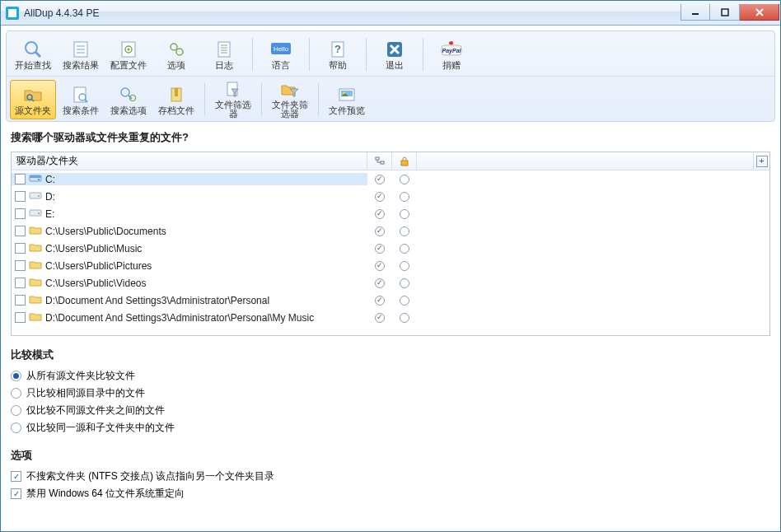  I want to click on toolbar-search-options: 搜索选项, so click(129, 100).